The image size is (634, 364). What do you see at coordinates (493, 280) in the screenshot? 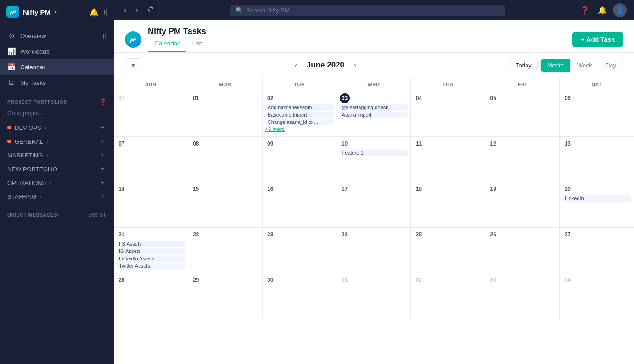
I see `day-number-4-5: 03` at bounding box center [493, 280].